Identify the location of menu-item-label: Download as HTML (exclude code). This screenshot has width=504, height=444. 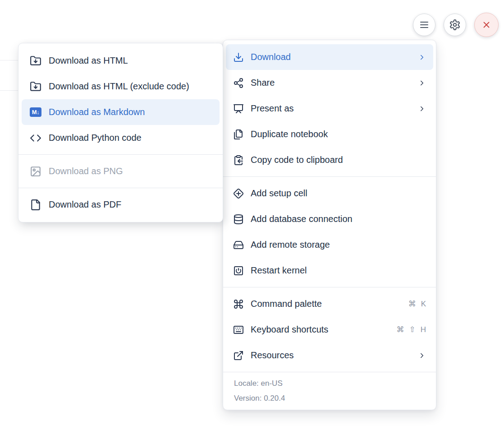
(130, 87).